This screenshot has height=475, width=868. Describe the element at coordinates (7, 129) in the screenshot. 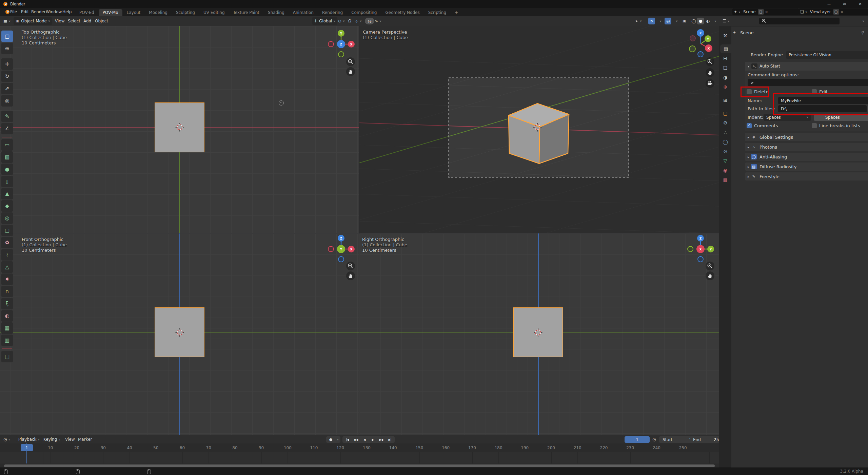

I see `tool-button: ∠` at that location.